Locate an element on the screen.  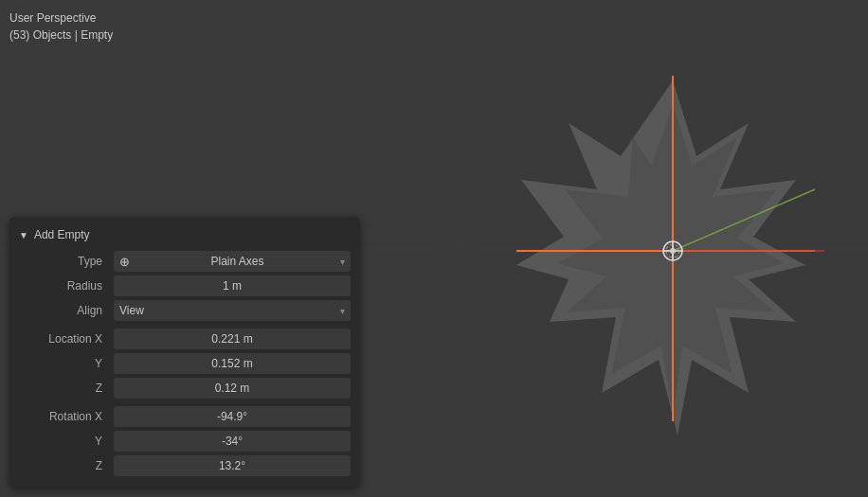
rotation-z-value: 13.2° is located at coordinates (232, 466).